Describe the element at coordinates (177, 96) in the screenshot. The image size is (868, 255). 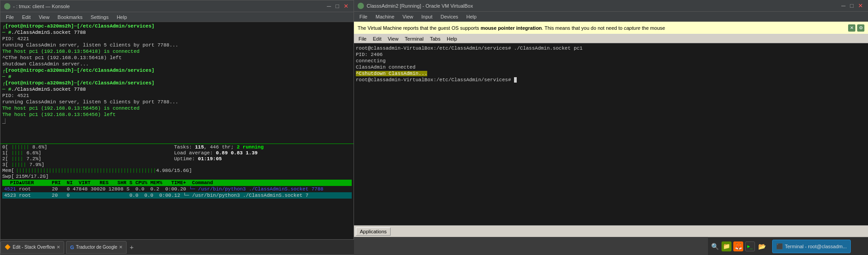
I see `term-line: PID: 4521` at that location.